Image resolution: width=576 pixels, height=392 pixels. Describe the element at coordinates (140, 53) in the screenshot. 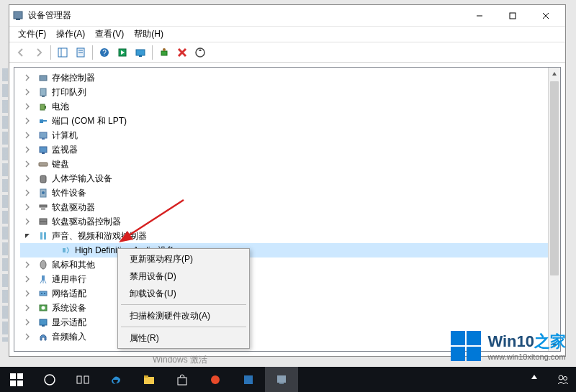

I see `update-button` at that location.